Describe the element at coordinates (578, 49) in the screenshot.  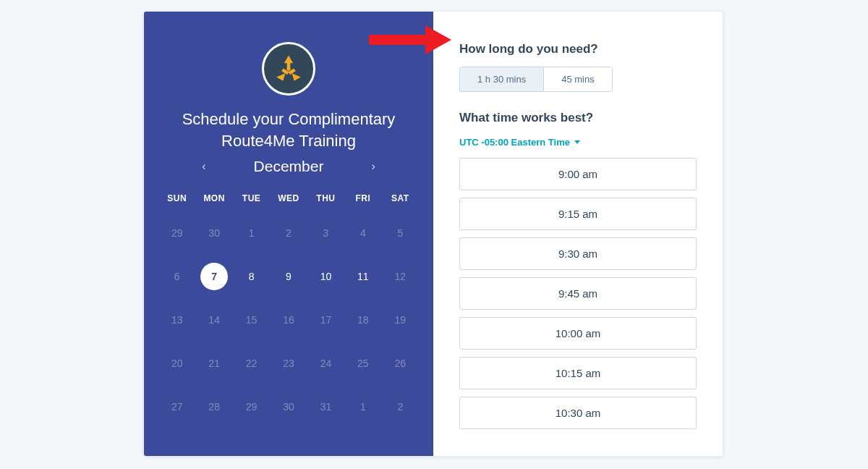
I see `duration-question: How long do you need?` at that location.